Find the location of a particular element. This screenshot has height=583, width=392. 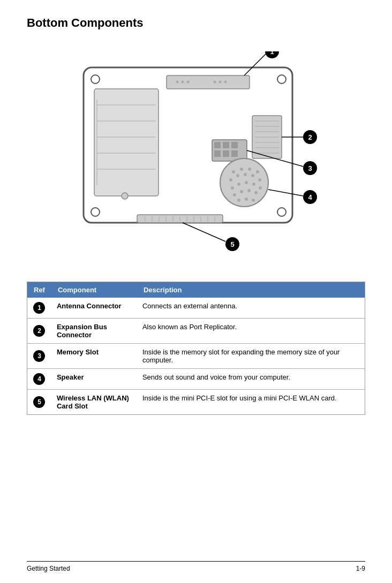

header-description: Description is located at coordinates (251, 290).